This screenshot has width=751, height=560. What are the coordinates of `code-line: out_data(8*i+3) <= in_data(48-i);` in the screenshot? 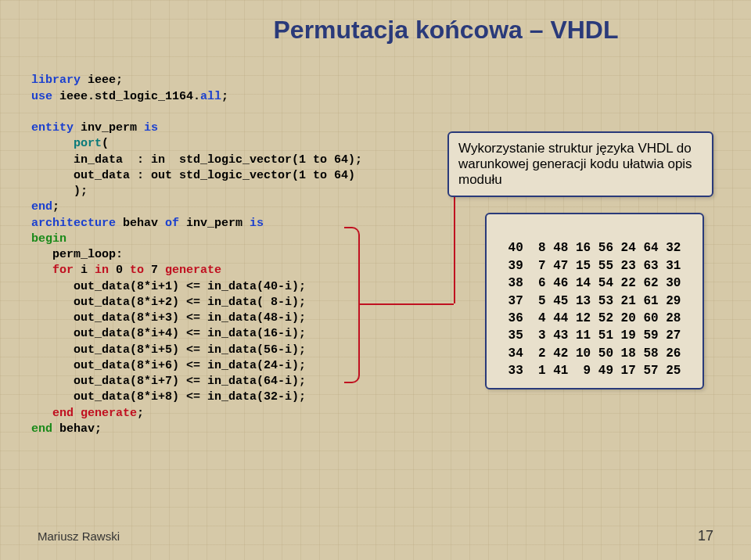 It's located at (169, 318).